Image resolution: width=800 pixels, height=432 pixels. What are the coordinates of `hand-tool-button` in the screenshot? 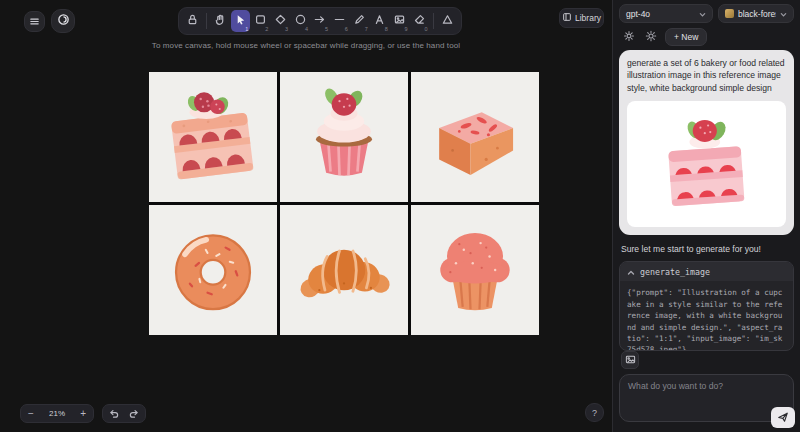 It's located at (220, 21).